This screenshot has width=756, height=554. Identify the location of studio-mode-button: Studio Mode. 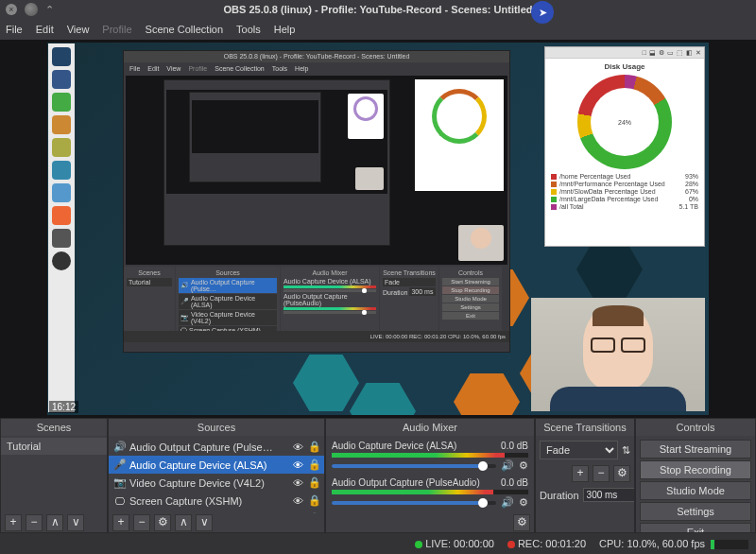
(696, 491).